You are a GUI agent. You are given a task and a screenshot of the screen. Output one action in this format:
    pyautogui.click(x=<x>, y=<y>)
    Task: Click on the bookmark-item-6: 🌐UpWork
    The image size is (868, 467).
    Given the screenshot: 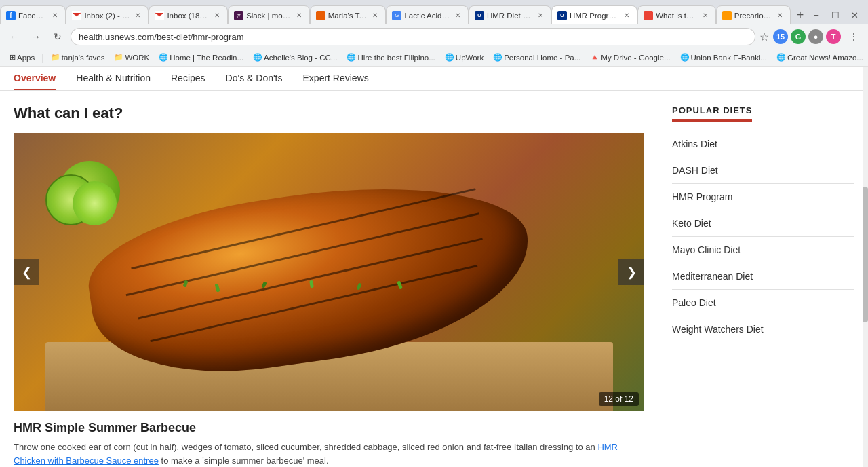 What is the action you would take?
    pyautogui.click(x=464, y=57)
    